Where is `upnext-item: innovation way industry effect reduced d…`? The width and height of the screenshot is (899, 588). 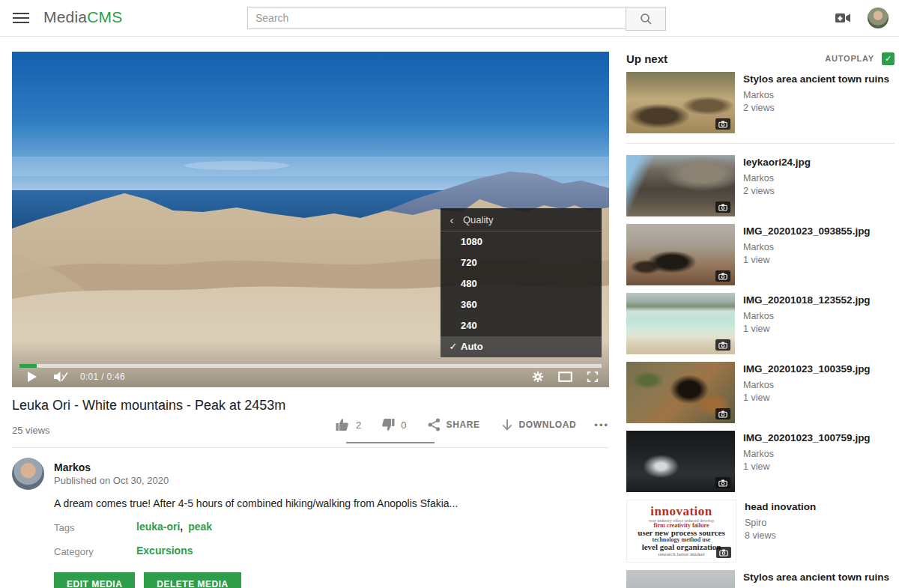
upnext-item: innovation way industry effect reduced d… is located at coordinates (760, 531).